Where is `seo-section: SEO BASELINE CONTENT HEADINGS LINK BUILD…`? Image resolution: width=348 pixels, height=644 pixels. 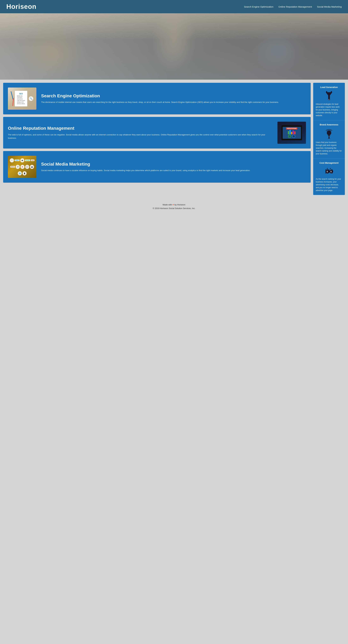
seo-section: SEO BASELINE CONTENT HEADINGS LINK BUILD… is located at coordinates (157, 98).